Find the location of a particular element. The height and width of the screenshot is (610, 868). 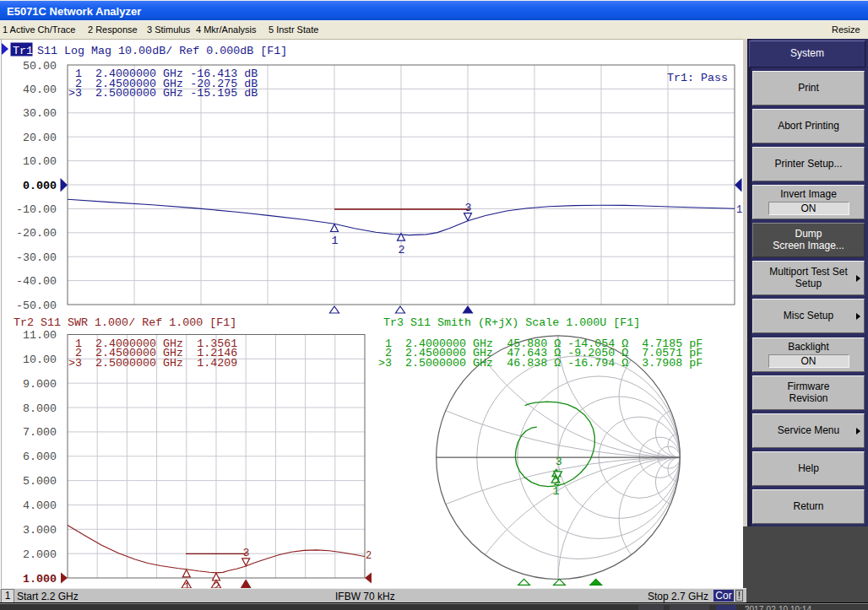

svg-text: -40.00 is located at coordinates (36, 282).